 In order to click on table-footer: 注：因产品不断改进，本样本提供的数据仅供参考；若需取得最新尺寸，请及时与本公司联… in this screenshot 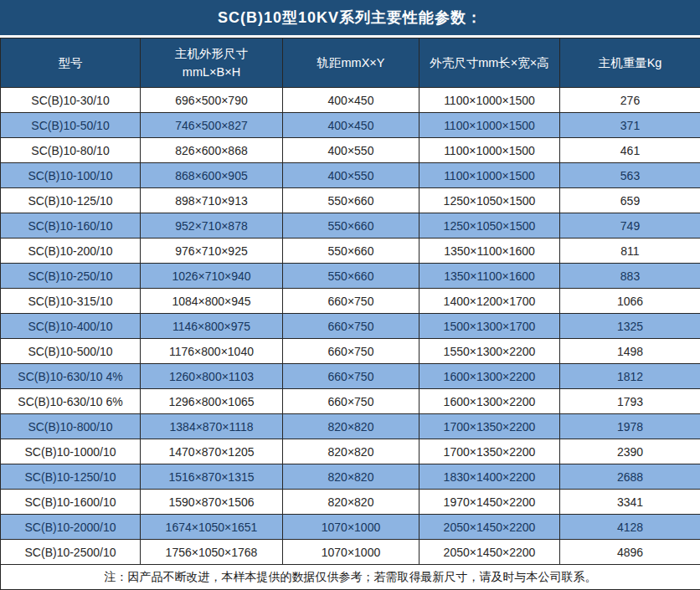, I will do `click(350, 577)`.